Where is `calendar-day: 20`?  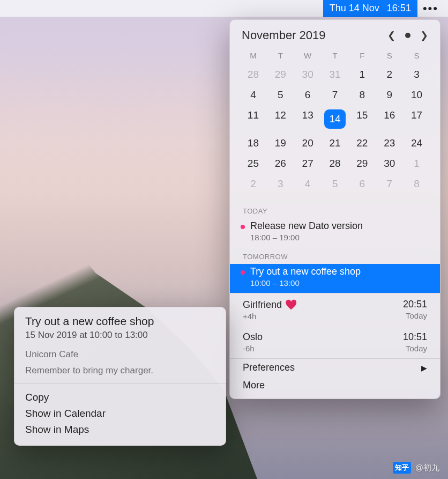
calendar-day: 20 is located at coordinates (308, 143).